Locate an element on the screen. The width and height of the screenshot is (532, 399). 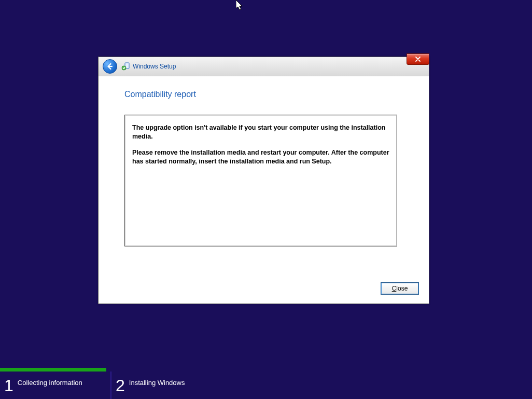
install-progress-done is located at coordinates (53, 369).